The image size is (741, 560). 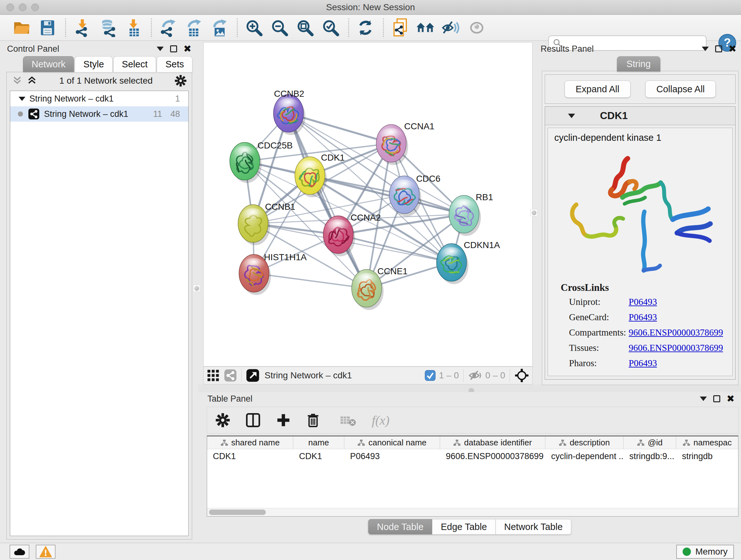 I want to click on close-window-button, so click(x=10, y=7).